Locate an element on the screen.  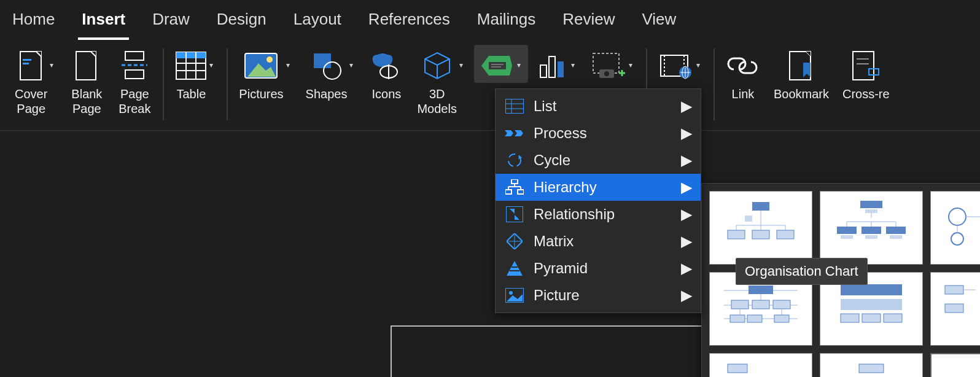
3d-models-button: 3D Models ▾ is located at coordinates (441, 80).